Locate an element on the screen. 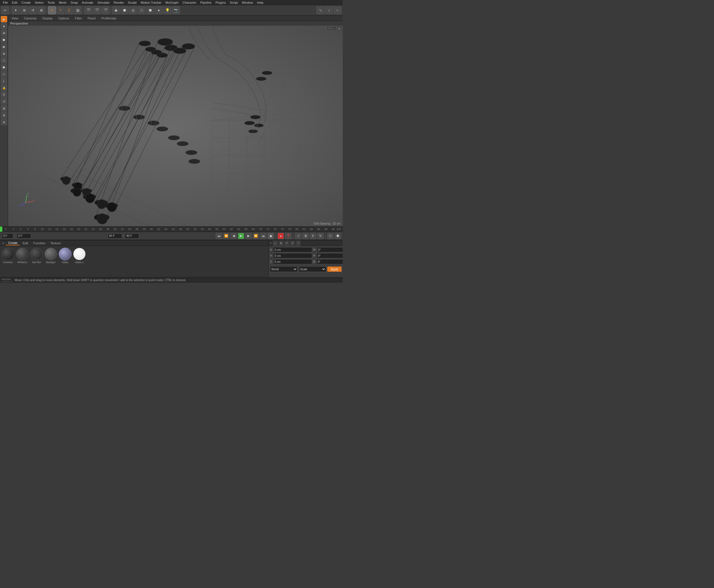 The width and height of the screenshot is (714, 588). spline-button: ⬟ is located at coordinates (125, 10).